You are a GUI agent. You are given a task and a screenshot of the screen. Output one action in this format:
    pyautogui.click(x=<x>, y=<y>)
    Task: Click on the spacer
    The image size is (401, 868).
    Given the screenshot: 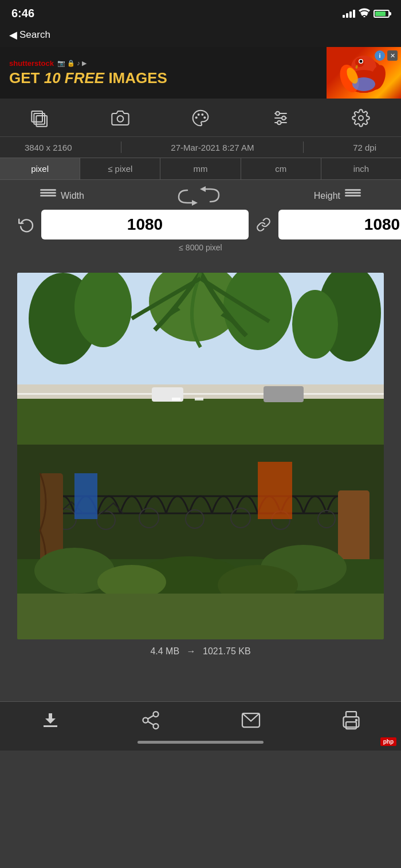 What is the action you would take?
    pyautogui.click(x=200, y=684)
    